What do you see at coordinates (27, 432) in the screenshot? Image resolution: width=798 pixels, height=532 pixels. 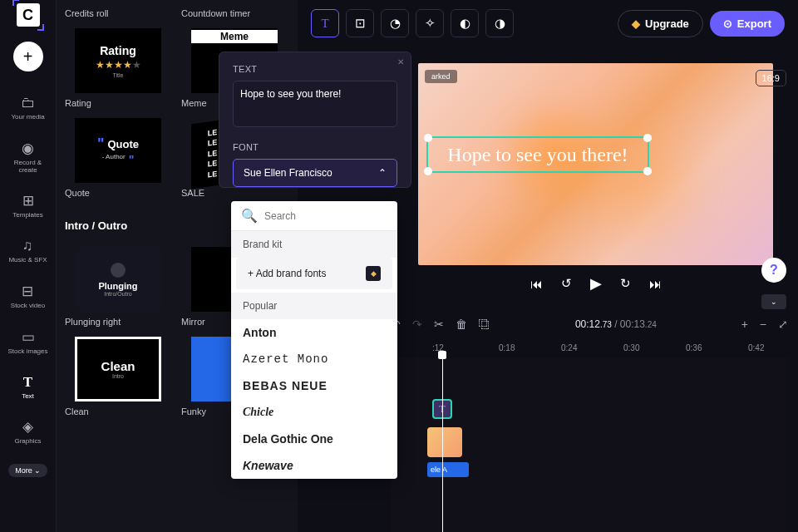 I see `nav-graphics: ◈Graphics` at bounding box center [27, 432].